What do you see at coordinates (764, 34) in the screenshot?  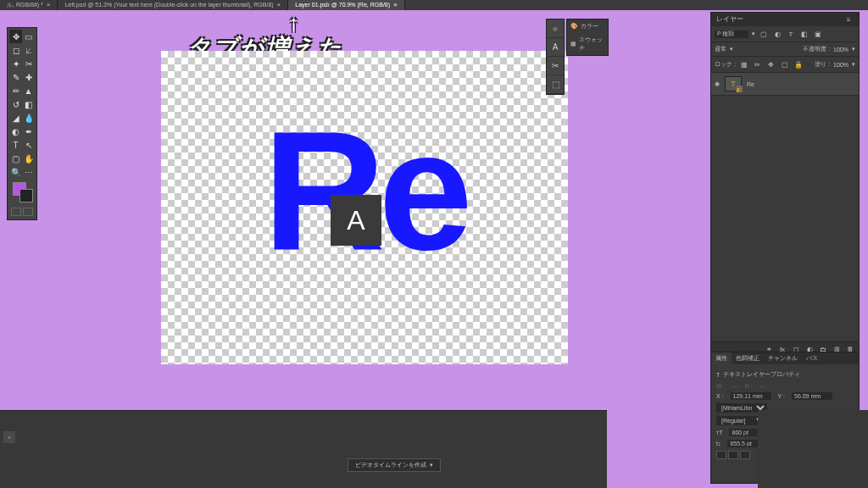 I see `filter-image-icon: ▢` at bounding box center [764, 34].